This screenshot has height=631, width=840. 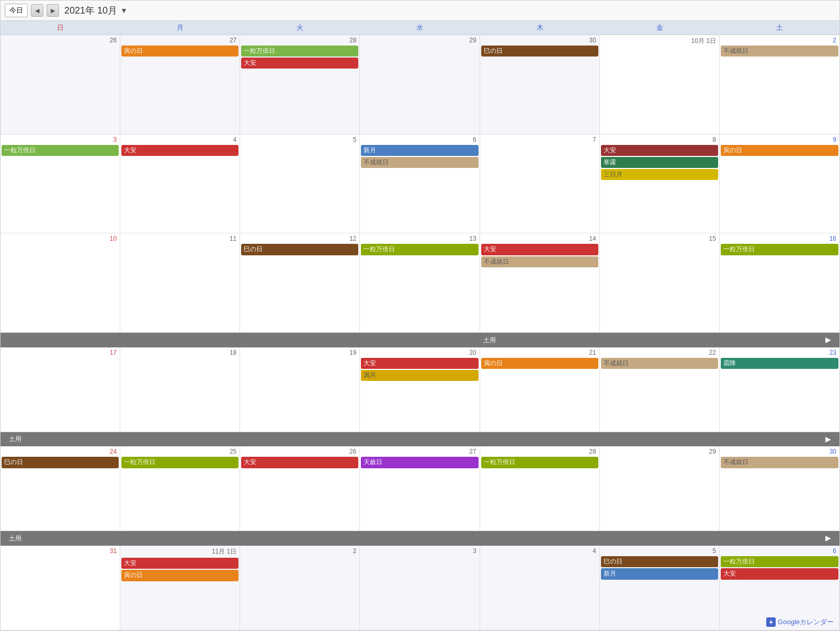 What do you see at coordinates (779, 489) in the screenshot?
I see `day-cell-4-6: 30不成就日` at bounding box center [779, 489].